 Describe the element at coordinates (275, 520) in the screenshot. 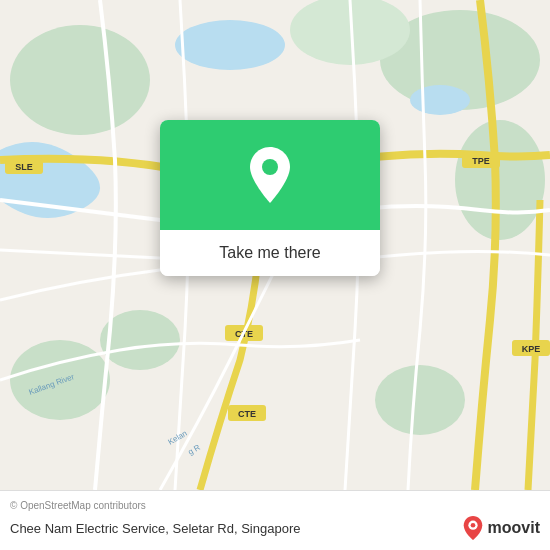

I see `bottom-bar: © OpenStreetMap contributors Chee Nam El…` at that location.